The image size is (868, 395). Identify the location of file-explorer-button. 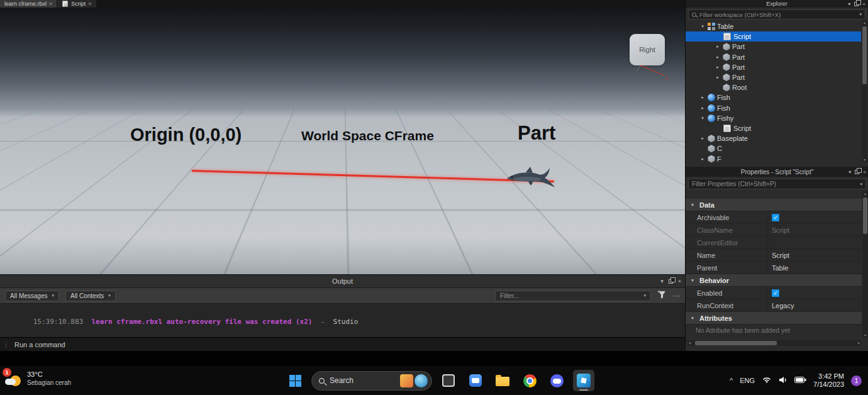
(503, 381).